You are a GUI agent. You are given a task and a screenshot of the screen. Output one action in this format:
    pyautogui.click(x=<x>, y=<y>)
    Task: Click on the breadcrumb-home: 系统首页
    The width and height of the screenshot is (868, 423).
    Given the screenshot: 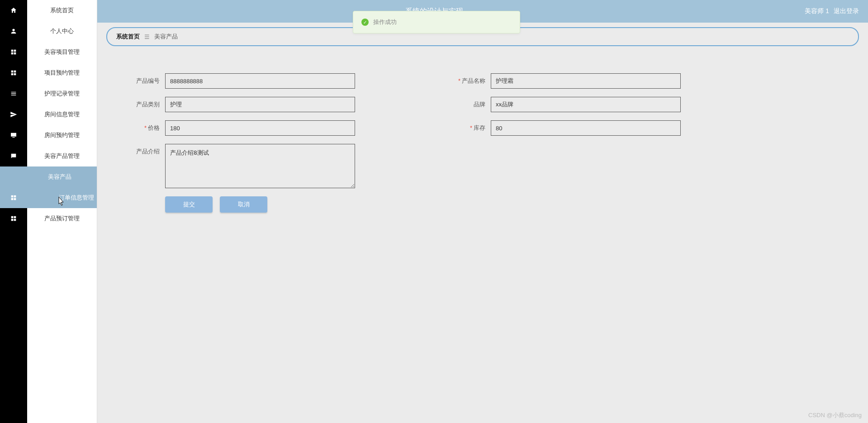 What is the action you would take?
    pyautogui.click(x=128, y=37)
    